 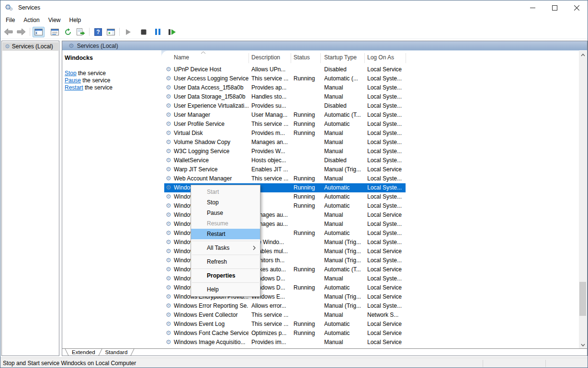 I want to click on service-row: ⚙User Data Access_1f58a0bProvides ap...M…, so click(x=285, y=88).